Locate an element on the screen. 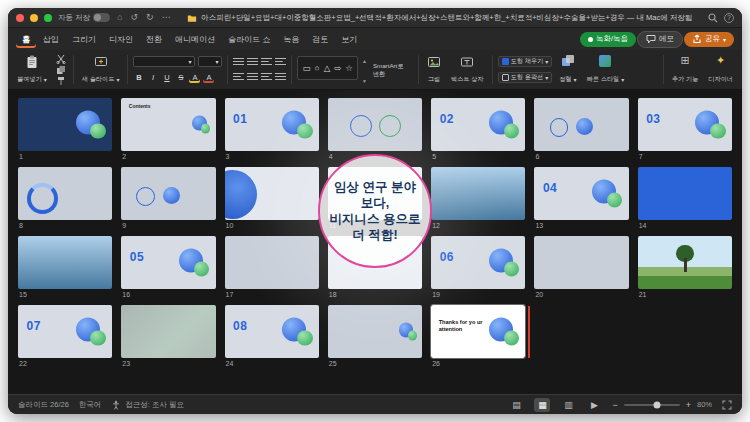 The height and width of the screenshot is (422, 750). designer-button: ✦ 디자이너 is located at coordinates (720, 70).